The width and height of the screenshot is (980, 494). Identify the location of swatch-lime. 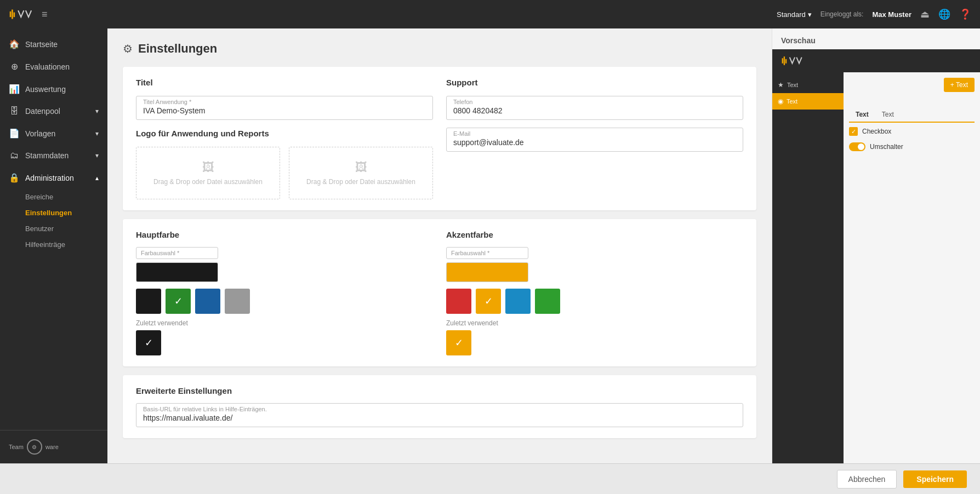
(548, 301).